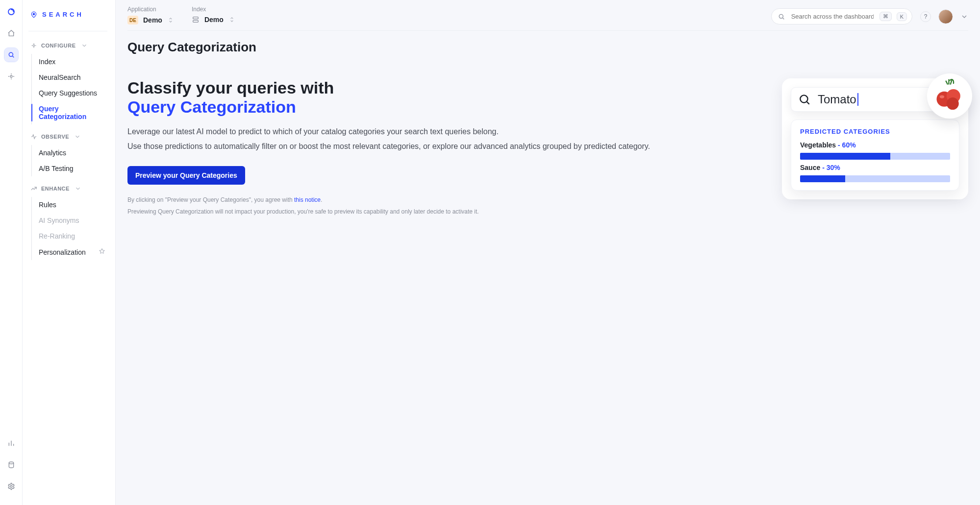 This screenshot has height=505, width=980. I want to click on index-icon, so click(196, 20).